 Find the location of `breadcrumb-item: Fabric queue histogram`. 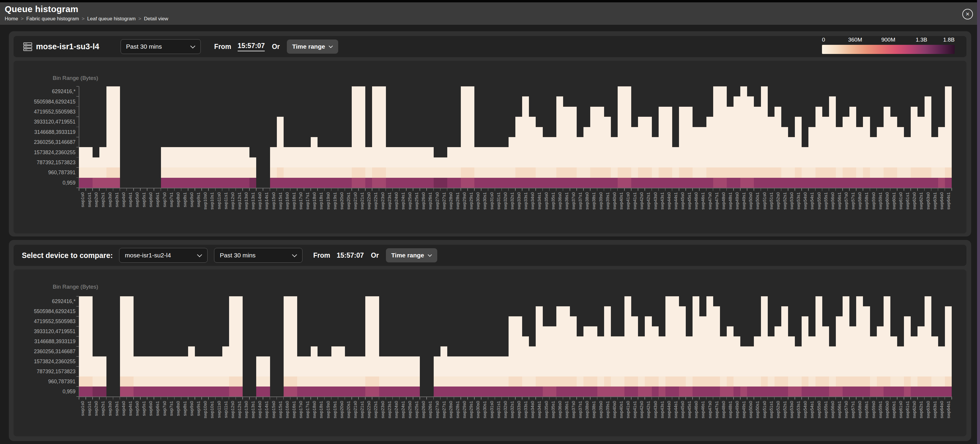

breadcrumb-item: Fabric queue histogram is located at coordinates (52, 19).